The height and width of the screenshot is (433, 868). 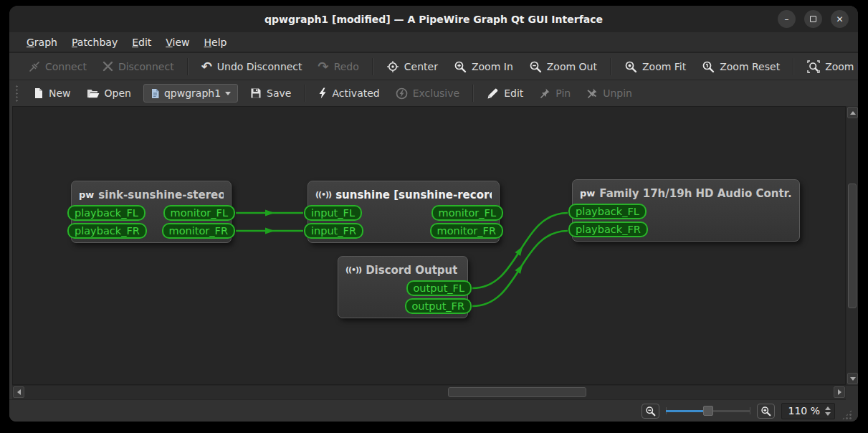 I want to click on node-header: pw Family 17h/19h HD Audio Contr..., so click(x=686, y=192).